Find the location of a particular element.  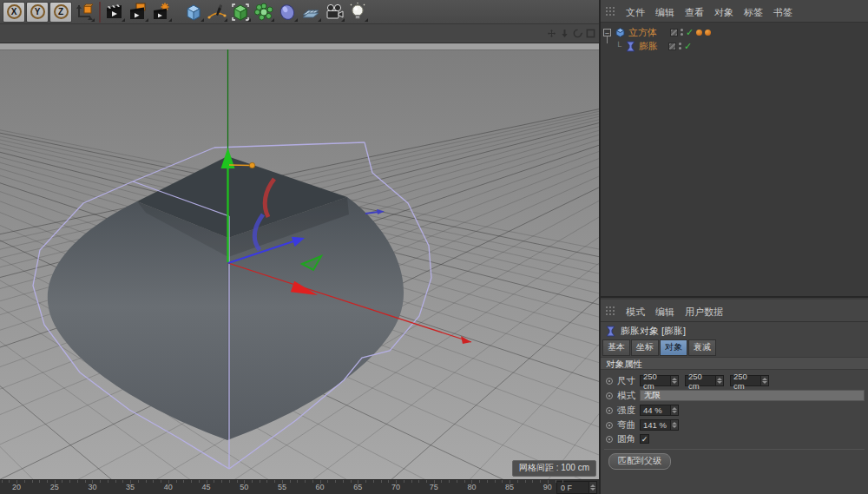

timeline-label: 50 is located at coordinates (244, 487).